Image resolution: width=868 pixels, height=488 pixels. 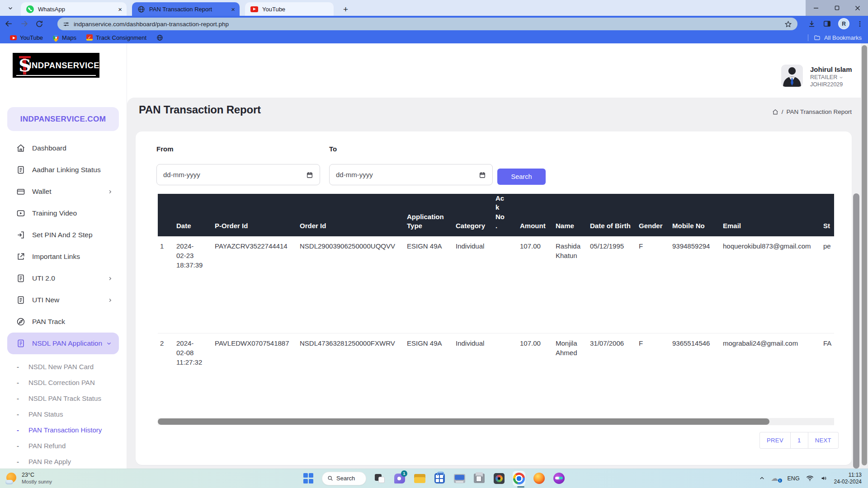 What do you see at coordinates (827, 23) in the screenshot?
I see `side-panel-icon` at bounding box center [827, 23].